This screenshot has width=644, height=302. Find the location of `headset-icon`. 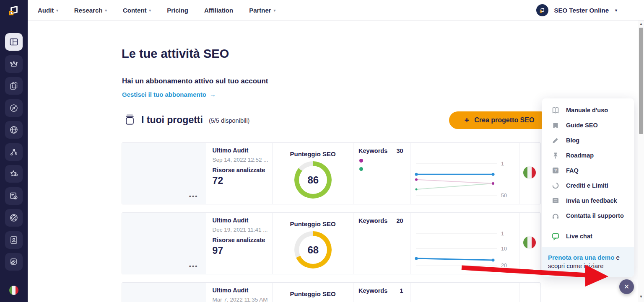

headset-icon is located at coordinates (556, 216).